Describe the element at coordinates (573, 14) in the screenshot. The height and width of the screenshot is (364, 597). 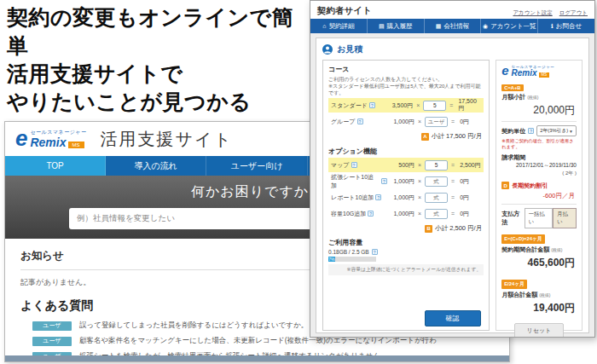
I see `logout-link: ログアウト` at that location.